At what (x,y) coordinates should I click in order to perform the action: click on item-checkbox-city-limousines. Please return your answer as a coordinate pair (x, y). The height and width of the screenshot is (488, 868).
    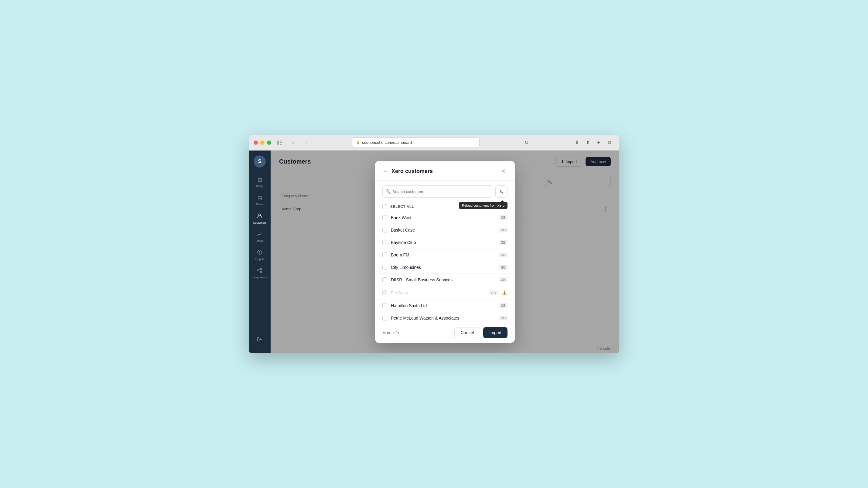
    Looking at the image, I should click on (385, 267).